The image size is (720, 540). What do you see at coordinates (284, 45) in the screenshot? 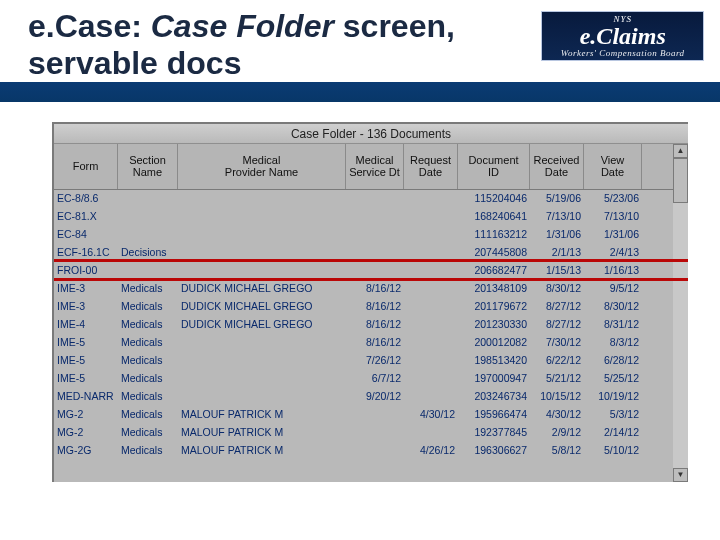
I see `page-title: e.Case: Case Folder screen, servable doc…` at bounding box center [284, 45].